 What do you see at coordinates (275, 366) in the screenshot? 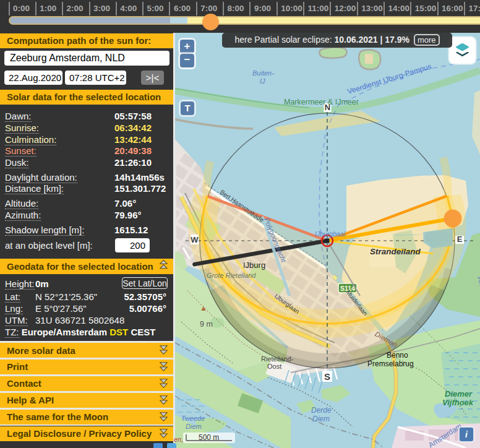
I see `svg-text: Oost` at bounding box center [275, 366].